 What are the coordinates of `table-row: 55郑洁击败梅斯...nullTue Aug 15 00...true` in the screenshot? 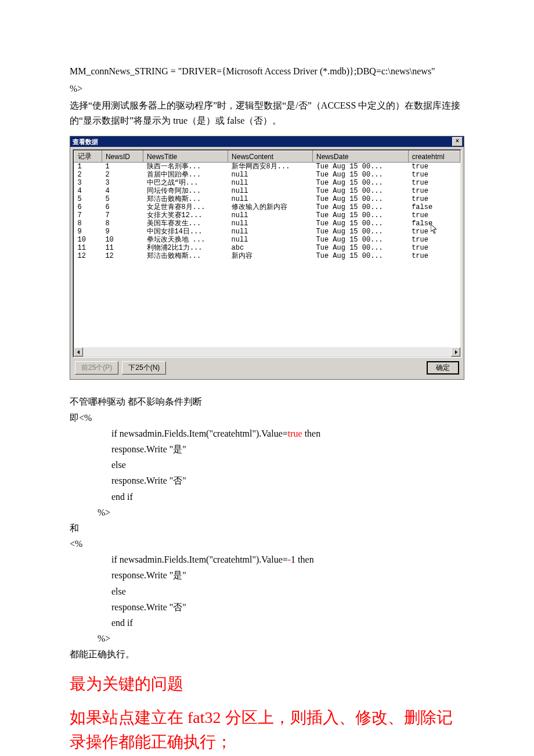 It's located at (267, 199).